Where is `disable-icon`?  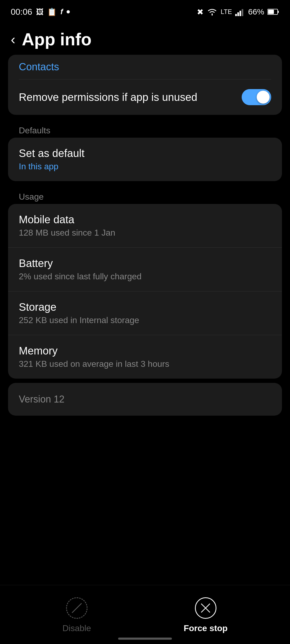
disable-icon is located at coordinates (77, 608).